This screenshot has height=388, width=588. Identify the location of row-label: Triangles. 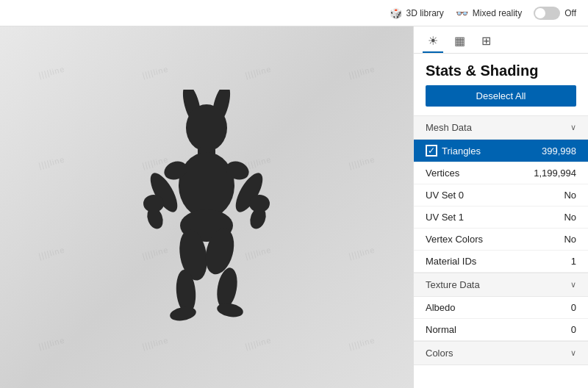
(462, 151).